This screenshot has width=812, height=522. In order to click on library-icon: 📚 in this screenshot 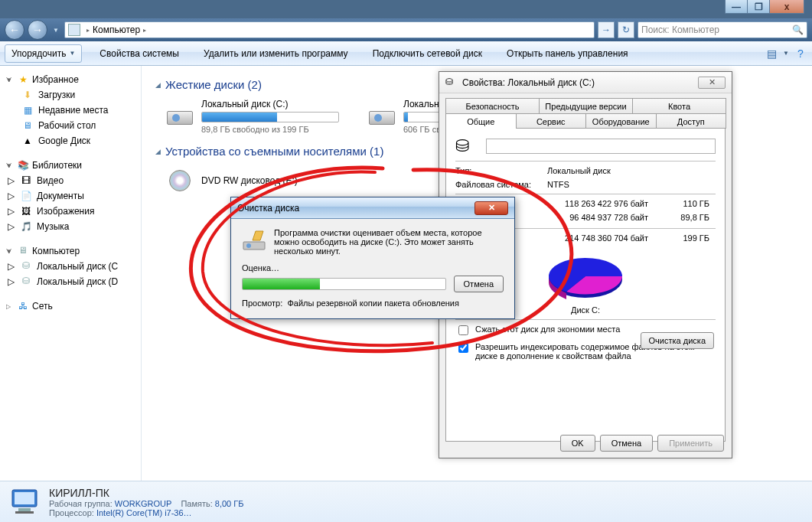, I will do `click(23, 165)`.